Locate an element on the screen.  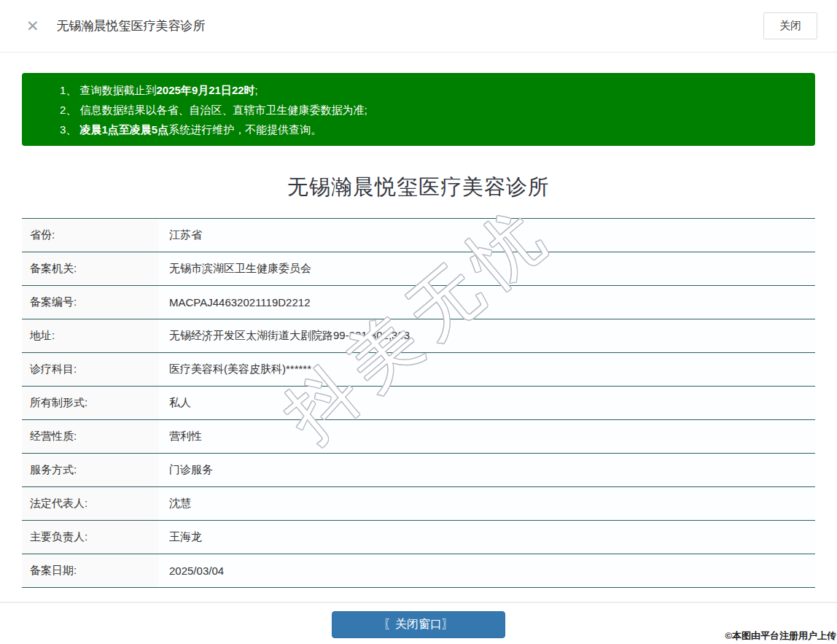
notice-text: ; is located at coordinates (257, 90).